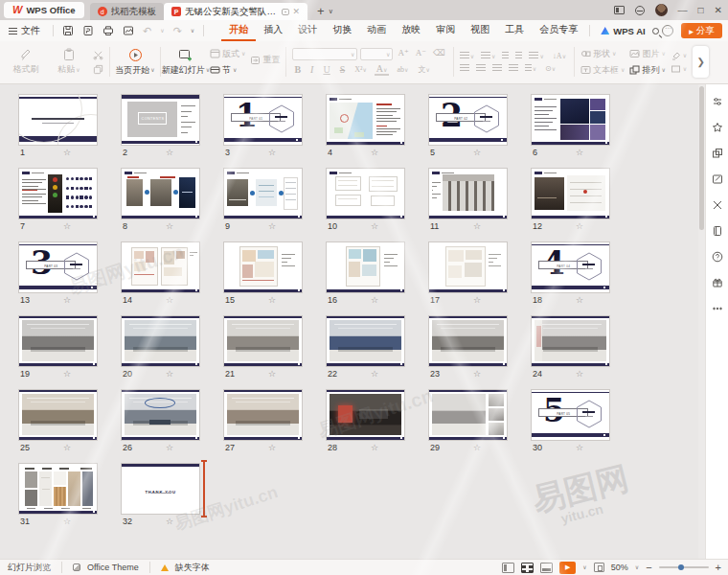 Image resolution: width=728 pixels, height=575 pixels. What do you see at coordinates (717, 205) in the screenshot?
I see `tailor-icon` at bounding box center [717, 205].